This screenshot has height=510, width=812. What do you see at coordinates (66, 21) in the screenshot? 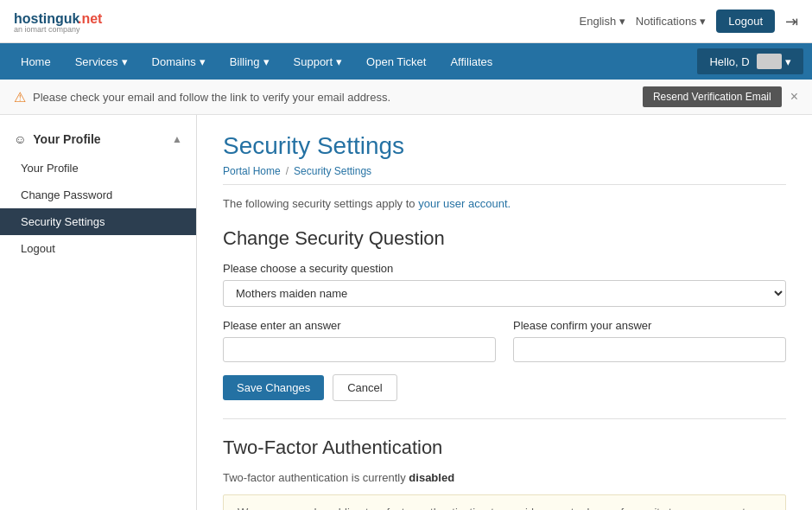
I see `logo: hostinguk .net an iomart company` at bounding box center [66, 21].